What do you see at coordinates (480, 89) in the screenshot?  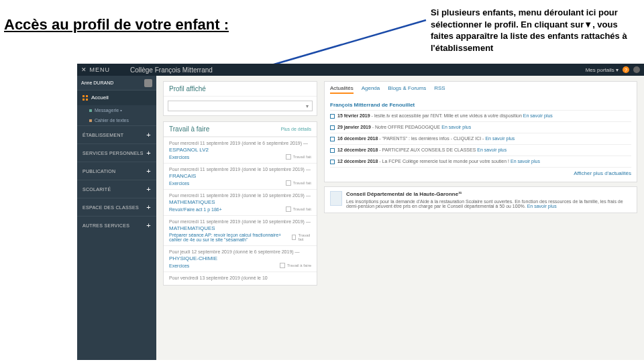 I see `tabs: ActualitésAgendaBlogs & ForumsRSS` at bounding box center [480, 89].